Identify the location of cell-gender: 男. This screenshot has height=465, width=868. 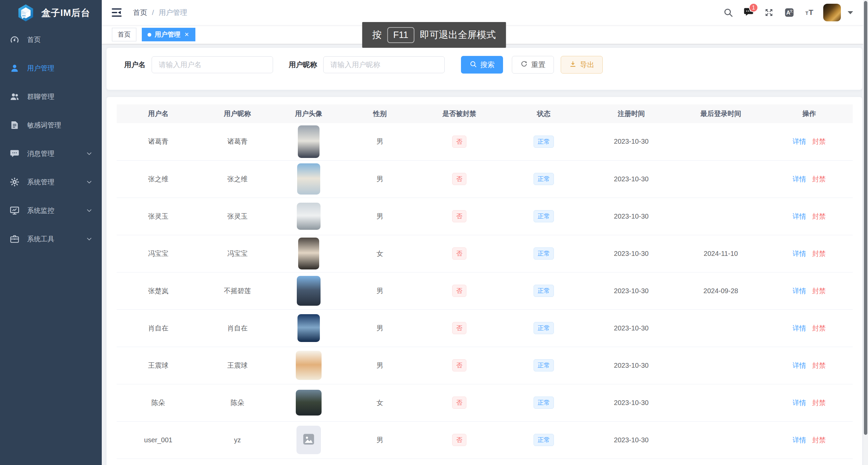
(380, 291).